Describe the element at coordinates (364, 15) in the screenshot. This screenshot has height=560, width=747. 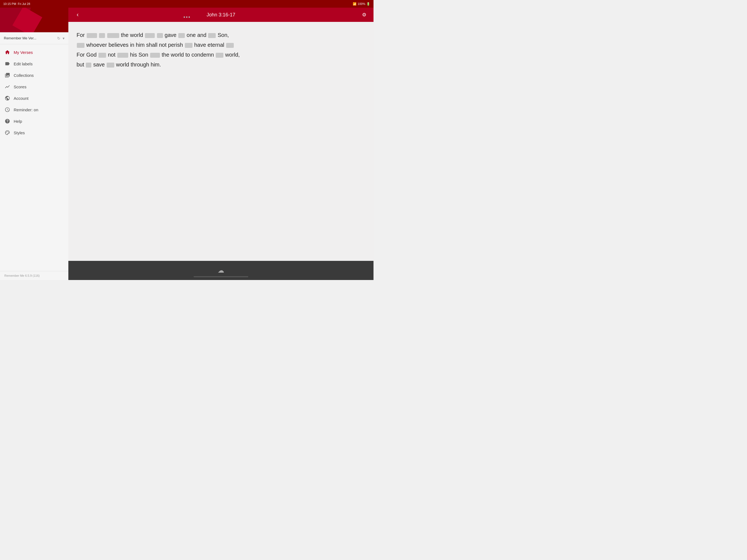
I see `settings-button: ⚙` at that location.